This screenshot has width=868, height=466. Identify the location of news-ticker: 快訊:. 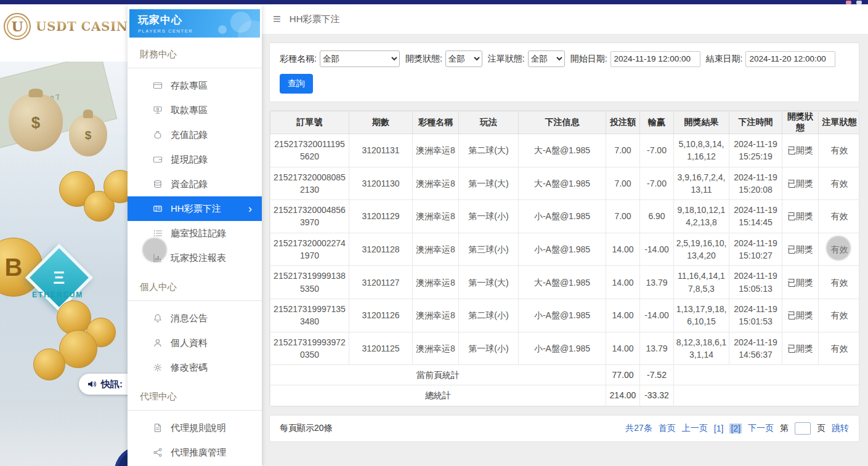
(103, 384).